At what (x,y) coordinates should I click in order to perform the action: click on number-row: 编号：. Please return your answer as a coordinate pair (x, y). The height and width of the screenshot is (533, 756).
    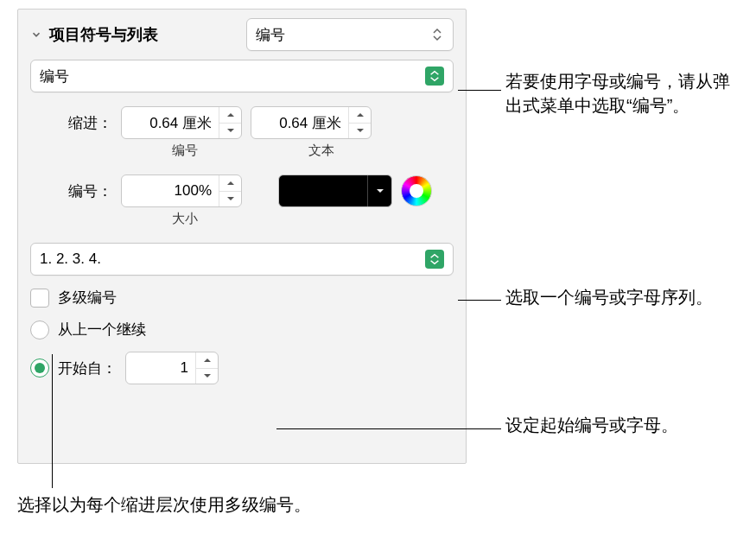
    Looking at the image, I should click on (242, 191).